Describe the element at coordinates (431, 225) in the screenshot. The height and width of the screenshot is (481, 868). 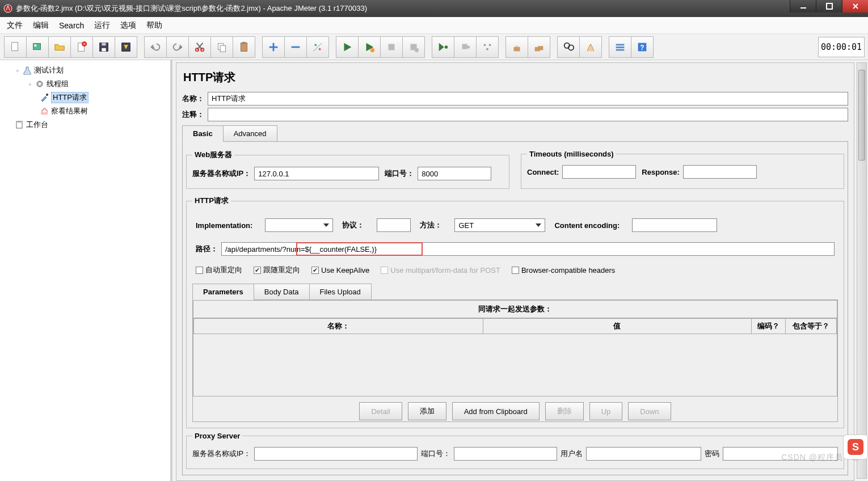
I see `method-label: 方法：` at that location.